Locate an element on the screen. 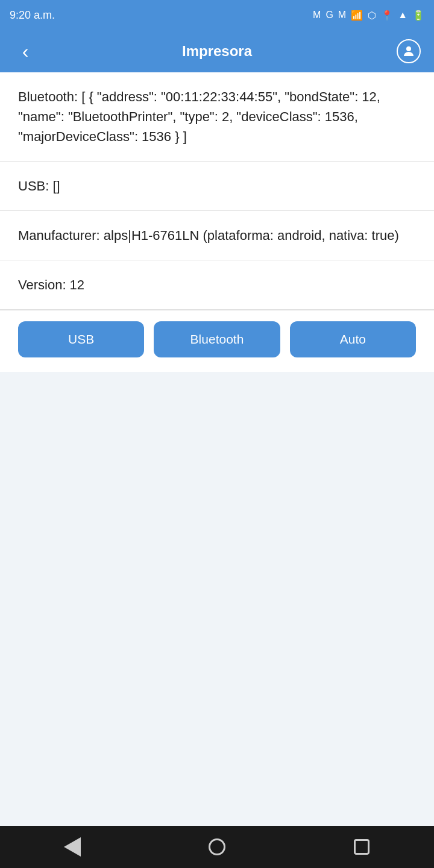 The width and height of the screenshot is (434, 868). battery-icon: 🔋 is located at coordinates (418, 16).